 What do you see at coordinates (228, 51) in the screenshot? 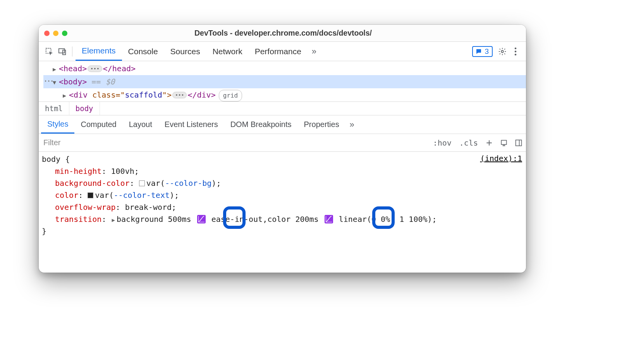
I see `tab-network: Network` at bounding box center [228, 51].